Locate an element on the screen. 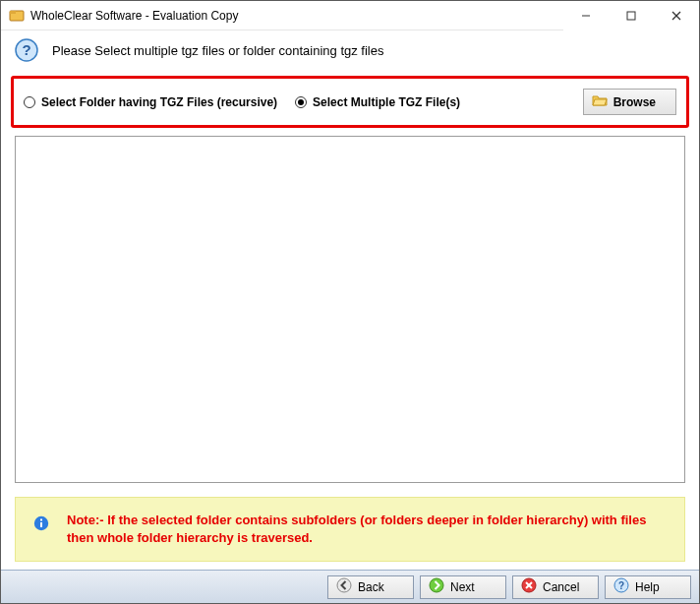 The height and width of the screenshot is (604, 700). radio-folder-label: Select Folder having TGZ Files (recursiv… is located at coordinates (159, 102).